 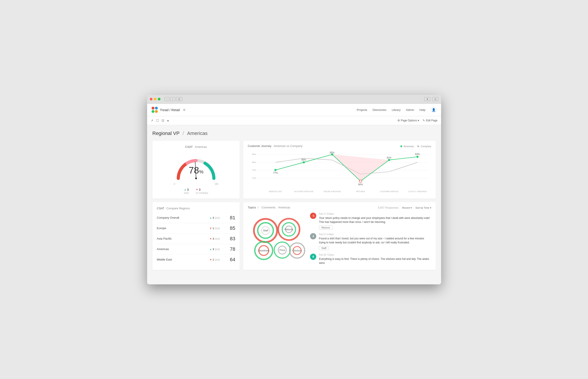 I want to click on svg-text: Cleanliness, so click(x=264, y=251).